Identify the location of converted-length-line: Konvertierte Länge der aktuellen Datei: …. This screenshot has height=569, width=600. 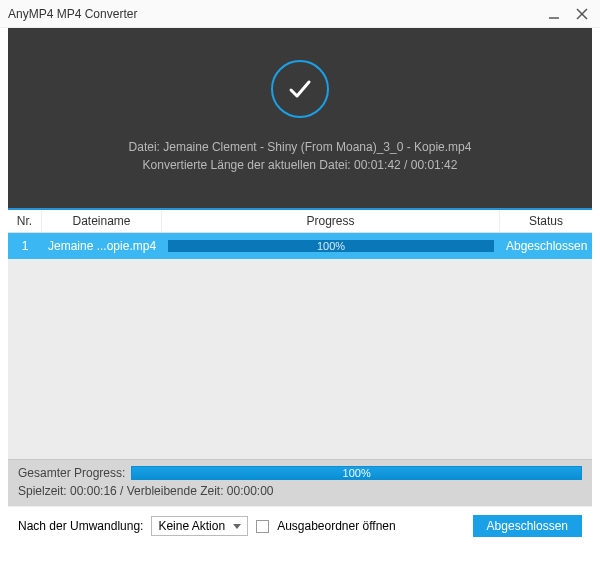
(300, 165).